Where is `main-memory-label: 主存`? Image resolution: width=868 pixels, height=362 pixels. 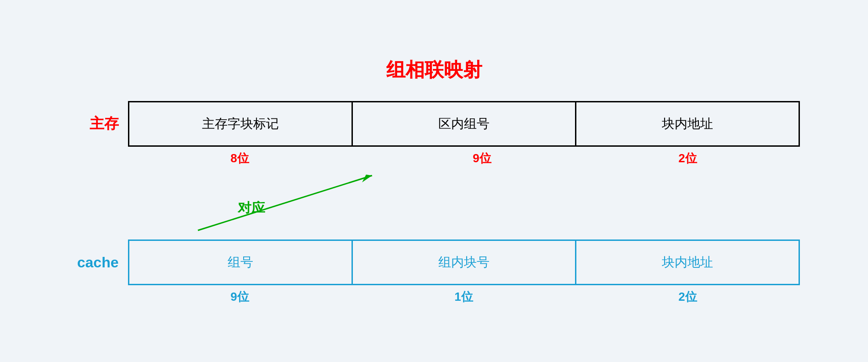 main-memory-label: 主存 is located at coordinates (98, 124).